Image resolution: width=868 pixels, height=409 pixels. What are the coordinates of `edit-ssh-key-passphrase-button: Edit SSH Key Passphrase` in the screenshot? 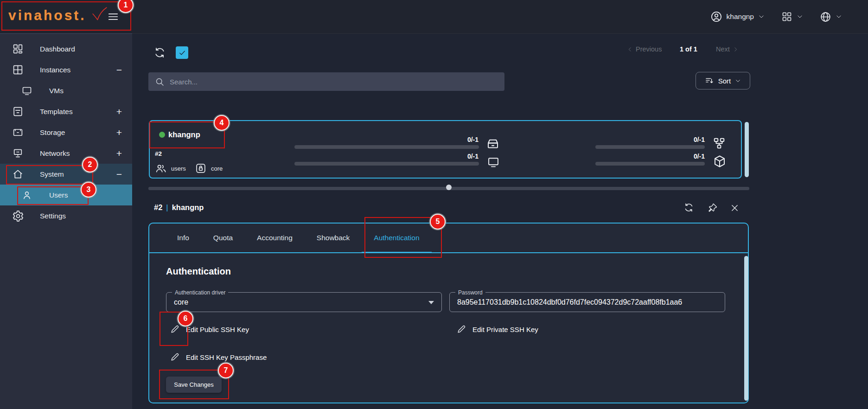 It's located at (218, 357).